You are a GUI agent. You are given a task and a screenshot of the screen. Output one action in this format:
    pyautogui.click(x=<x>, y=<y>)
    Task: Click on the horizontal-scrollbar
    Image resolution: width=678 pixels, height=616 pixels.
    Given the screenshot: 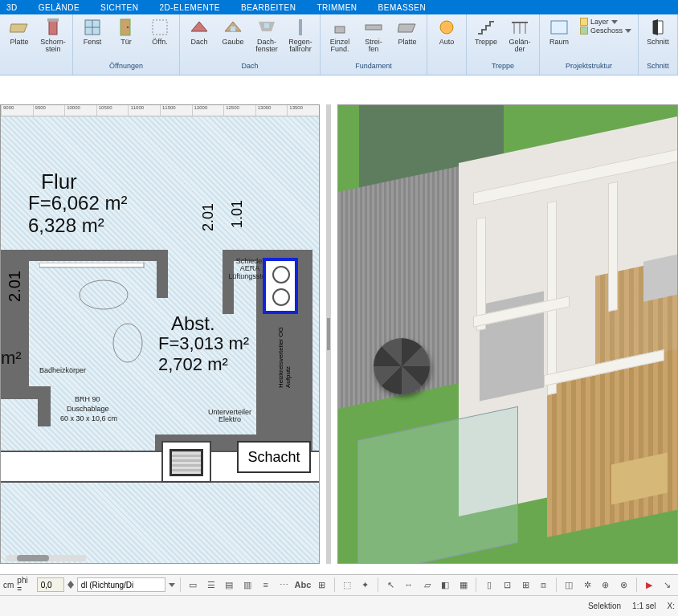 What is the action you would take?
    pyautogui.click(x=46, y=558)
    